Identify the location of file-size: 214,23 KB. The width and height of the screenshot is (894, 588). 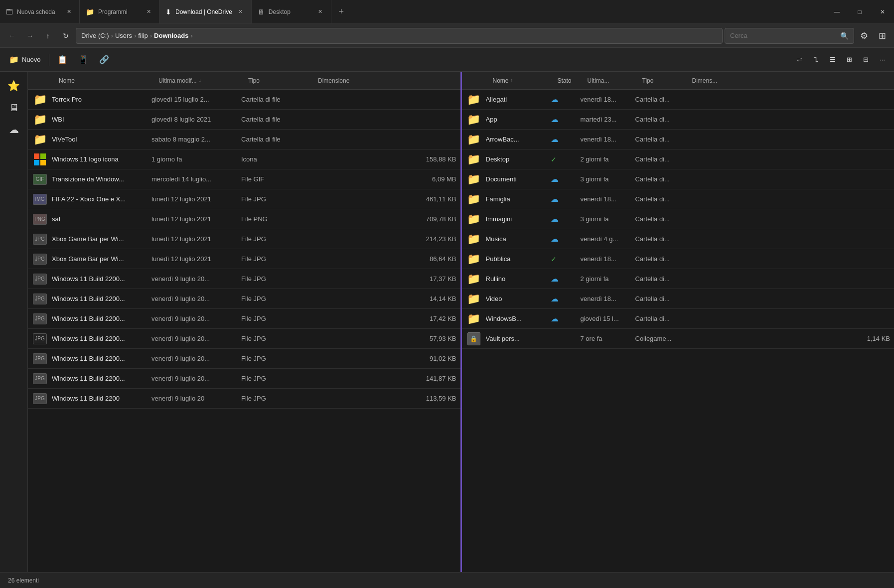
(384, 239).